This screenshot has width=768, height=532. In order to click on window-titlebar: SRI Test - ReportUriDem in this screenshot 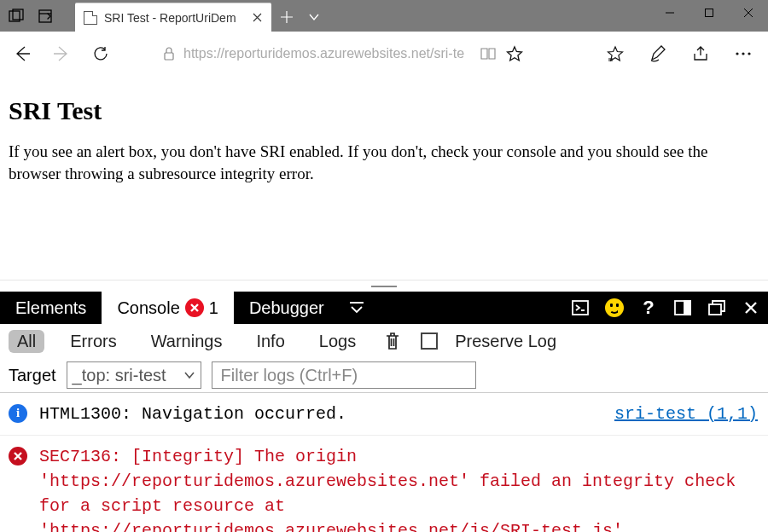, I will do `click(384, 15)`.